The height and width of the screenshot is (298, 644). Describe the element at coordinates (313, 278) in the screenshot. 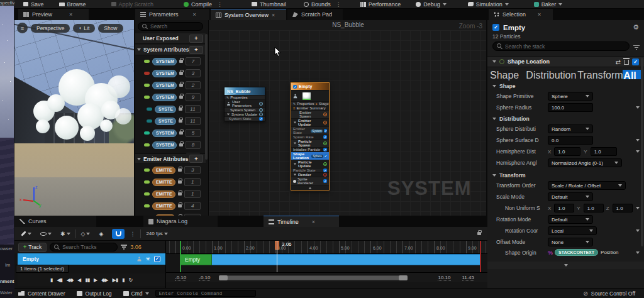

I see `timeline-scrollbar` at that location.